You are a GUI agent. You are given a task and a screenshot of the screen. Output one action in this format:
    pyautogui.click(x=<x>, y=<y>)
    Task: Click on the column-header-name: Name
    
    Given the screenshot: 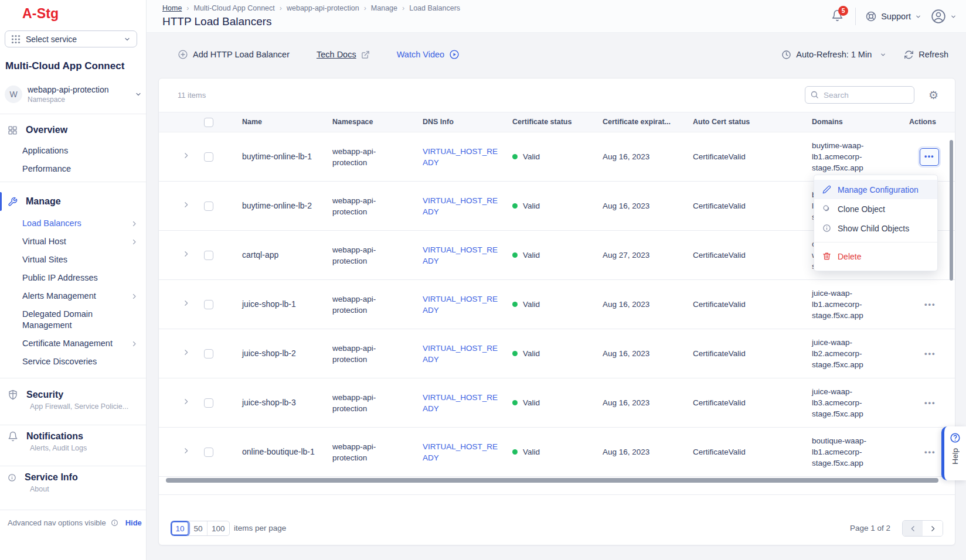 What is the action you would take?
    pyautogui.click(x=287, y=122)
    